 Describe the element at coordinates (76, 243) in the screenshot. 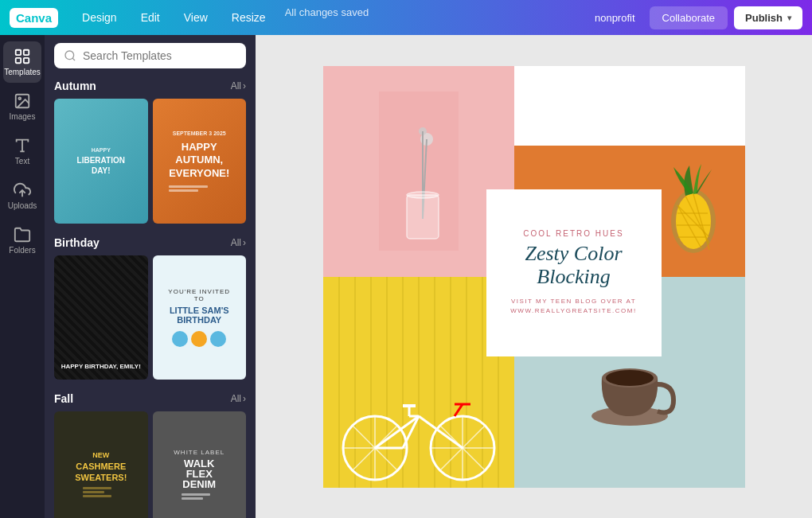

I see `category-title-birthday: Birthday` at that location.